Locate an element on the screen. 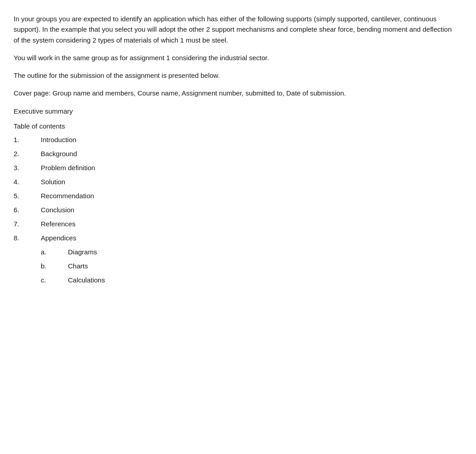 This screenshot has width=476, height=454. toc-number-3: 3. is located at coordinates (27, 167).